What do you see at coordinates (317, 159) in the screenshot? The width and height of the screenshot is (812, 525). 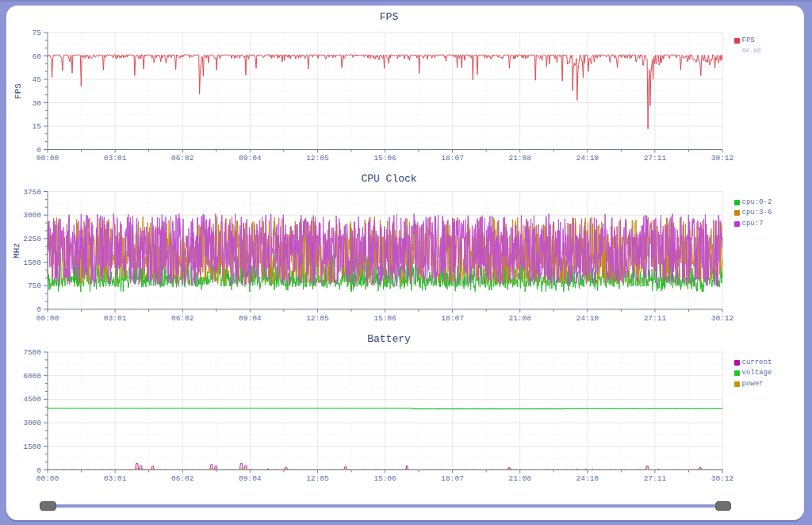 I see `fps-x-tick-label: 12:05` at bounding box center [317, 159].